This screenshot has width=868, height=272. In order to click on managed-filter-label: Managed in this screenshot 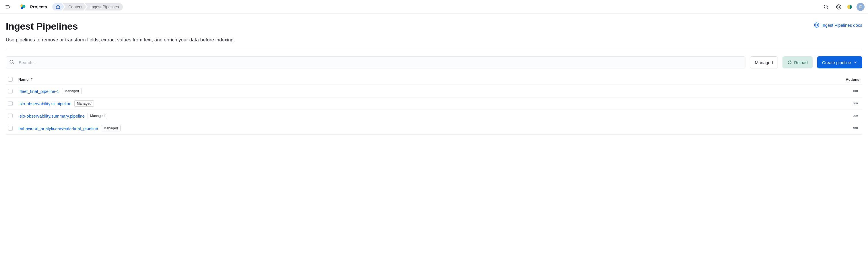, I will do `click(764, 63)`.